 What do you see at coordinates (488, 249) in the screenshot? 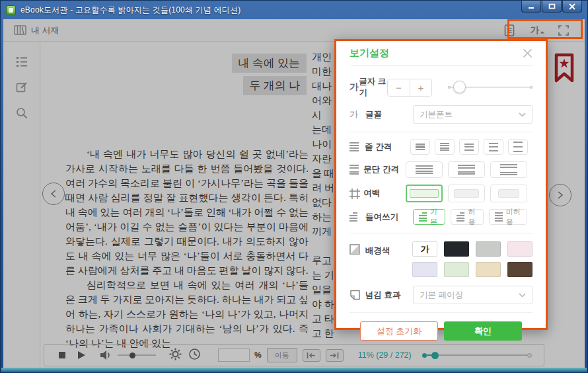
I see `bg-color-swatch-gray` at bounding box center [488, 249].